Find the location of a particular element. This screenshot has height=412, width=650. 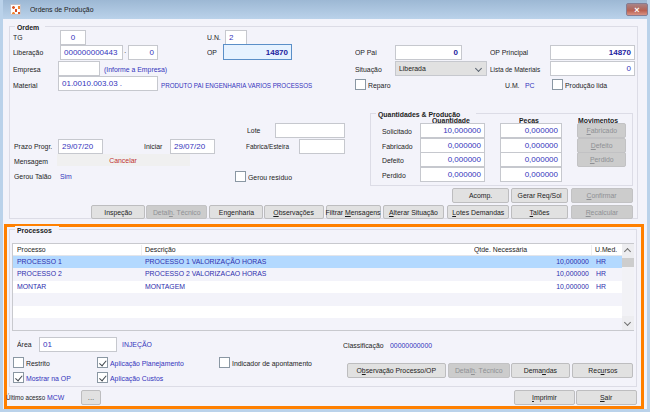

close-button: × is located at coordinates (637, 10).